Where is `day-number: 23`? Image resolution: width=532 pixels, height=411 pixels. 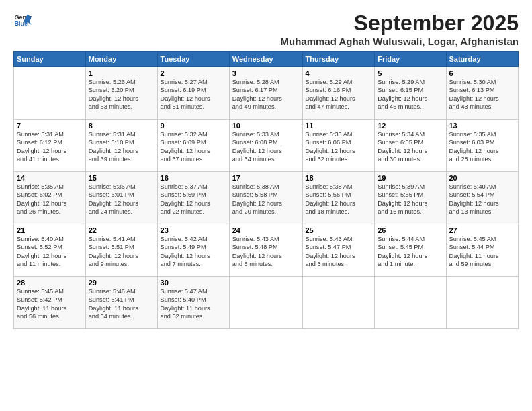
day-number: 23 is located at coordinates (193, 230).